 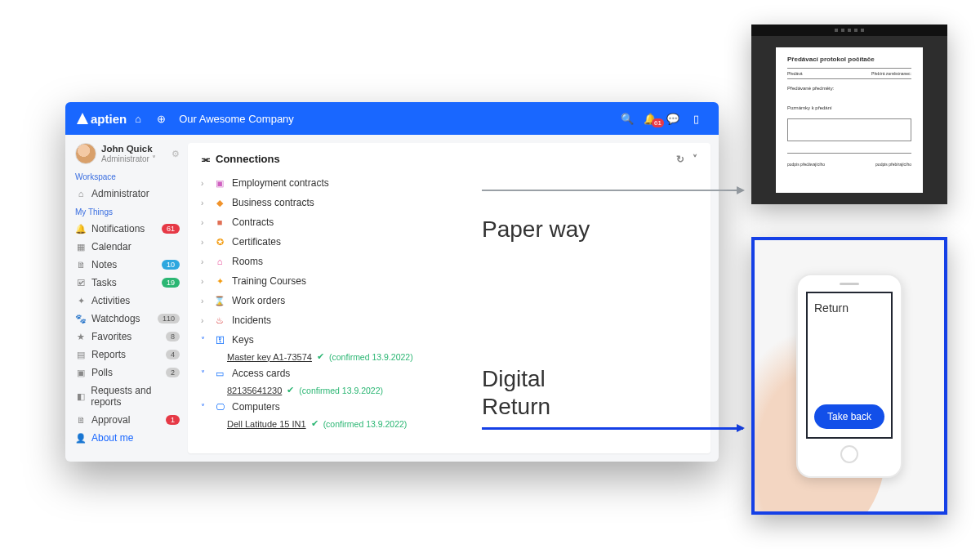 What do you see at coordinates (449, 320) in the screenshot?
I see `connection-incidents: ›♨Incidents` at bounding box center [449, 320].